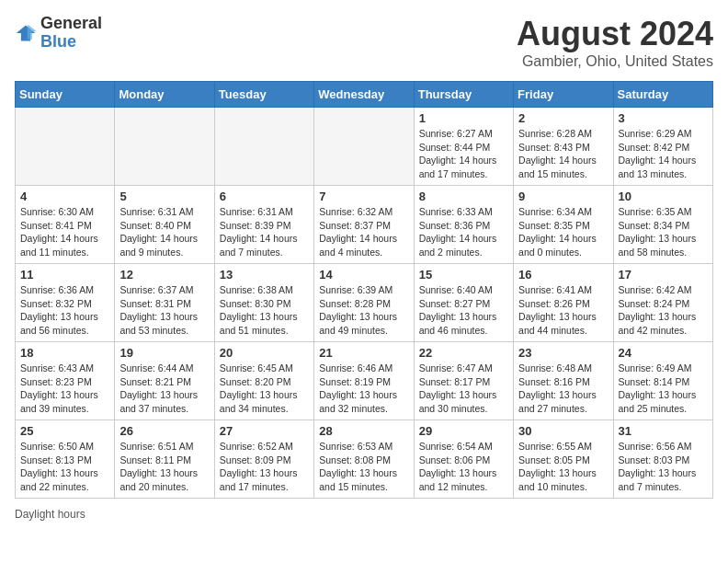 This screenshot has width=728, height=563. I want to click on day-cell-14: 14Sunrise: 6:39 AM Sunset: 8:28 PM Dayli…, so click(364, 304).